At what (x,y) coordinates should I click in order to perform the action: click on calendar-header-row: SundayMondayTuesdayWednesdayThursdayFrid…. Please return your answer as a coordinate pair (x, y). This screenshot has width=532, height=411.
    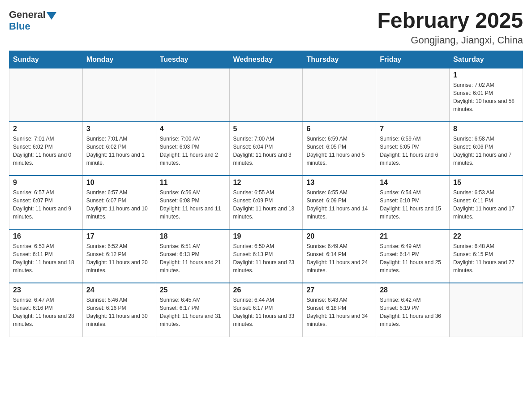
    Looking at the image, I should click on (266, 59).